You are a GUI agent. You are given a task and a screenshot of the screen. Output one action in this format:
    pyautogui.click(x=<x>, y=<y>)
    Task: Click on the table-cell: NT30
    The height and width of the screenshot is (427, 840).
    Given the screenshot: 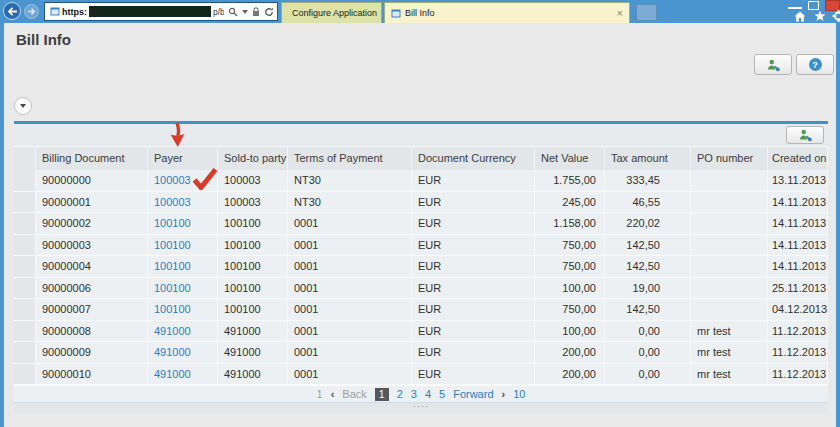 What is the action you would take?
    pyautogui.click(x=350, y=180)
    